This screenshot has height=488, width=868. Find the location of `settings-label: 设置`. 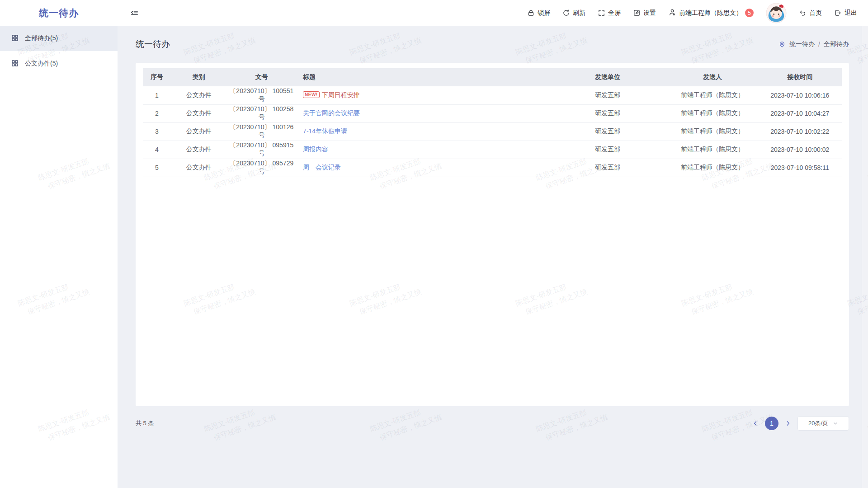

settings-label: 设置 is located at coordinates (650, 13).